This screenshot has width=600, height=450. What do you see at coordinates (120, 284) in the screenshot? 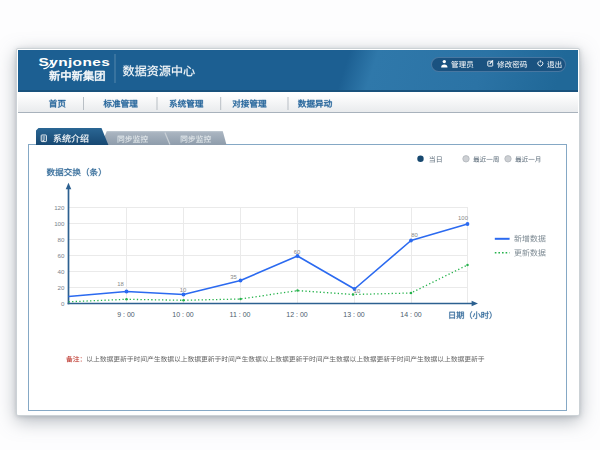
I see `svg-text: 18` at bounding box center [120, 284].